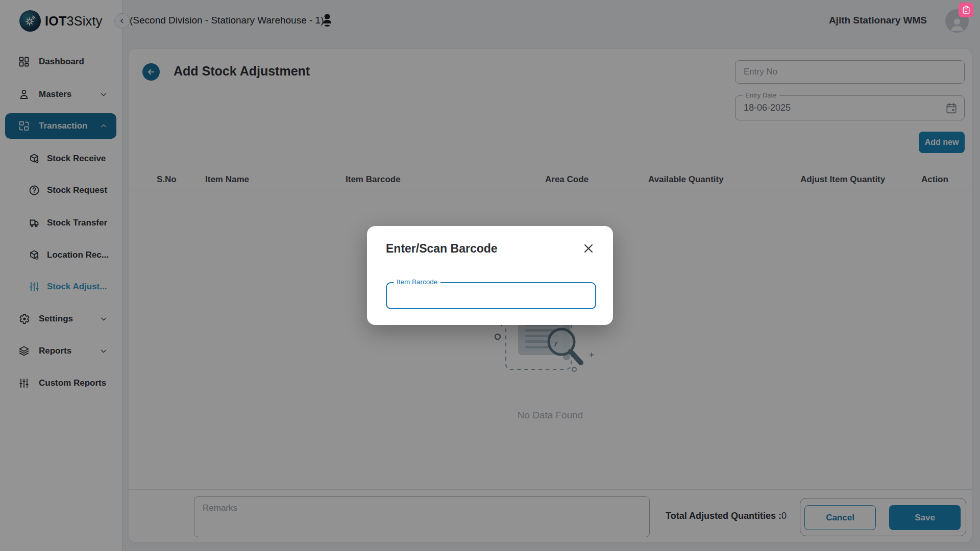 The width and height of the screenshot is (980, 551). Describe the element at coordinates (490, 276) in the screenshot. I see `barcode-modal: Enter/Scan Barcode Item Barcode` at that location.